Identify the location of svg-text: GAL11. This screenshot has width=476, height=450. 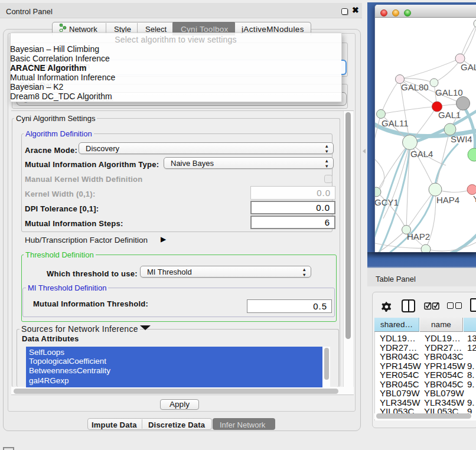
(395, 123).